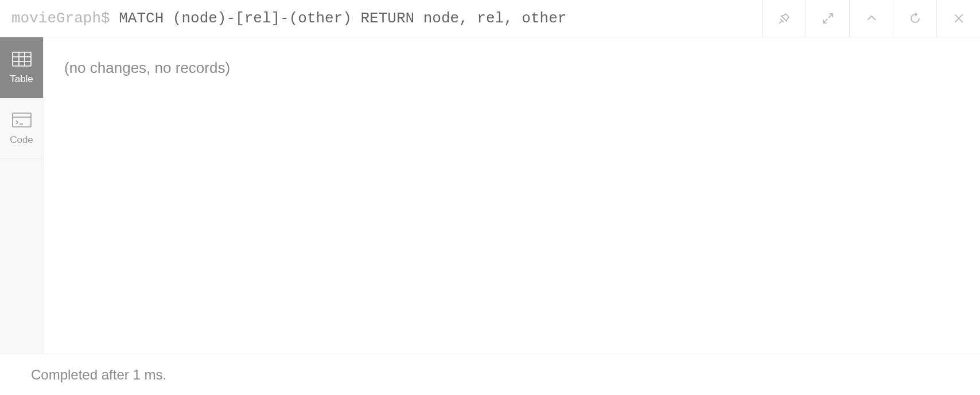 This screenshot has width=980, height=395. Describe the element at coordinates (22, 120) in the screenshot. I see `code-icon` at that location.